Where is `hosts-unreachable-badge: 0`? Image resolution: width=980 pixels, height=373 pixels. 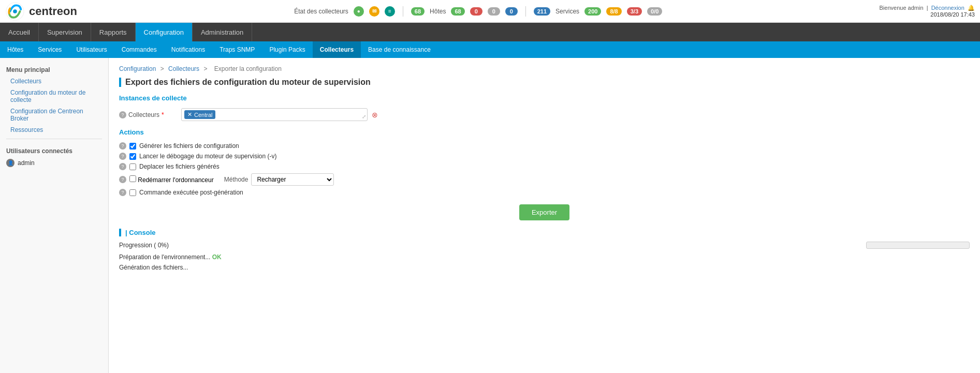 hosts-unreachable-badge: 0 is located at coordinates (494, 11).